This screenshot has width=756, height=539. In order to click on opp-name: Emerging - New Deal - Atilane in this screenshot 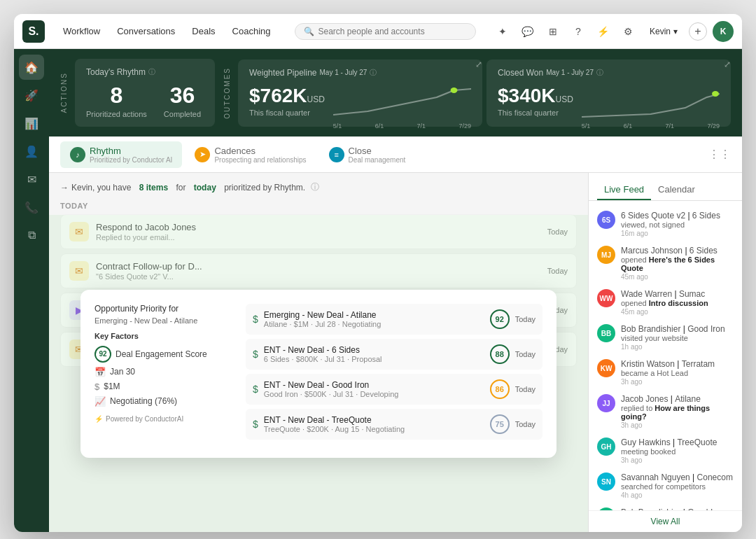, I will do `click(374, 315)`.